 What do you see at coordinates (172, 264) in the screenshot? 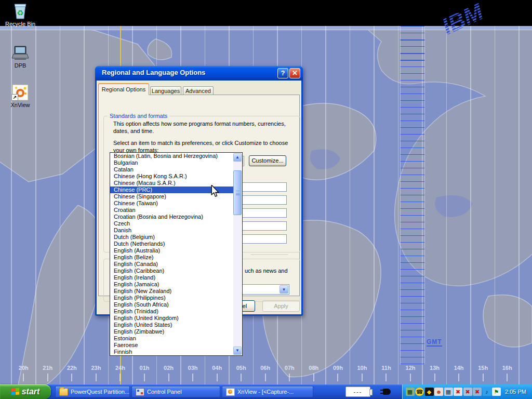
I see `language-list-item: English (Canada)` at bounding box center [172, 264].